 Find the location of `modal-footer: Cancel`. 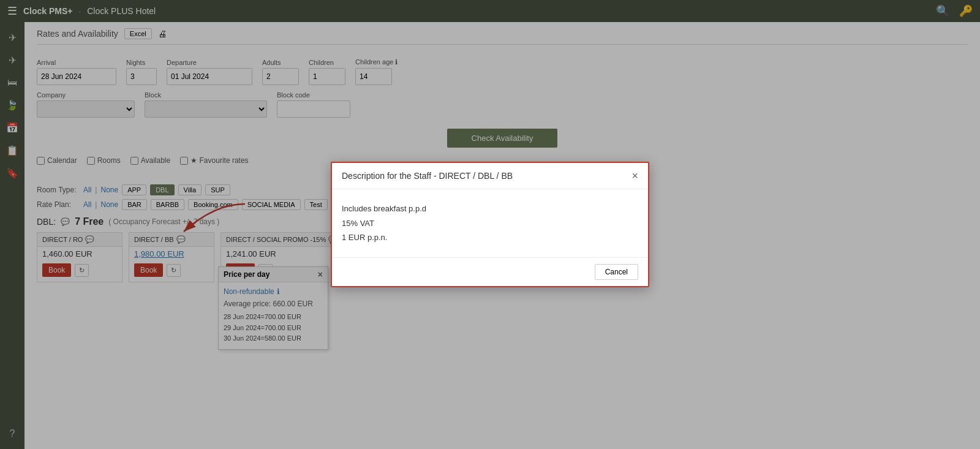

modal-footer: Cancel is located at coordinates (490, 272).